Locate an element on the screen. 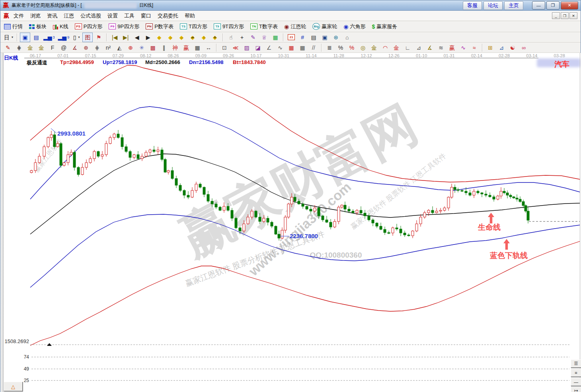 The width and height of the screenshot is (581, 392). trend-line-button: ∠ is located at coordinates (269, 48).